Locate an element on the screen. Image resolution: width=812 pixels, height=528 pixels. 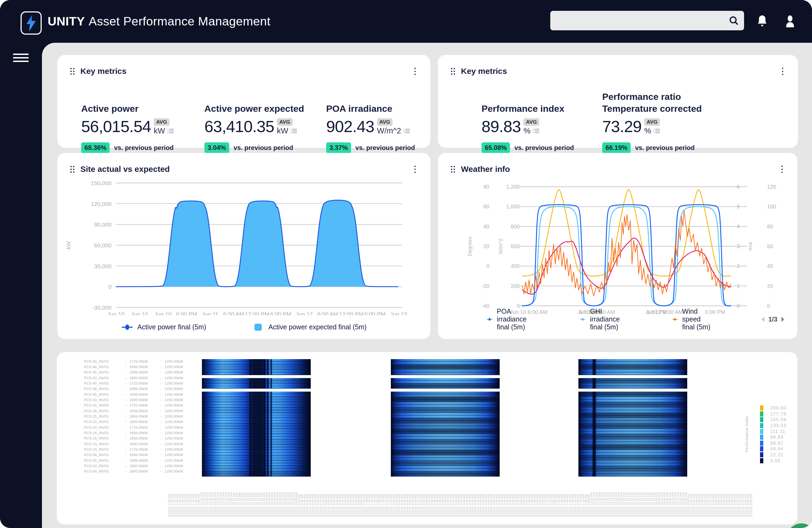
legend-item: Active power final (5m) is located at coordinates (164, 327).